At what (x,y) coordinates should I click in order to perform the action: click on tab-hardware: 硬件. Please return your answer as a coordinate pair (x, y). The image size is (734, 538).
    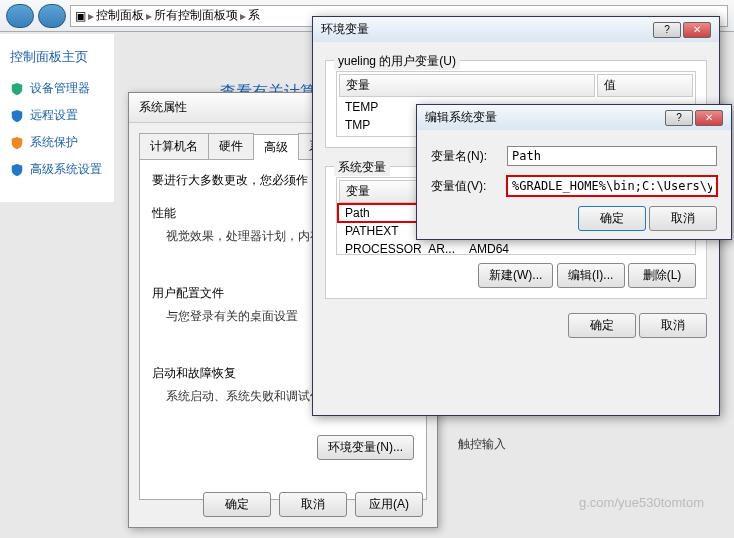
    Looking at the image, I should click on (231, 146).